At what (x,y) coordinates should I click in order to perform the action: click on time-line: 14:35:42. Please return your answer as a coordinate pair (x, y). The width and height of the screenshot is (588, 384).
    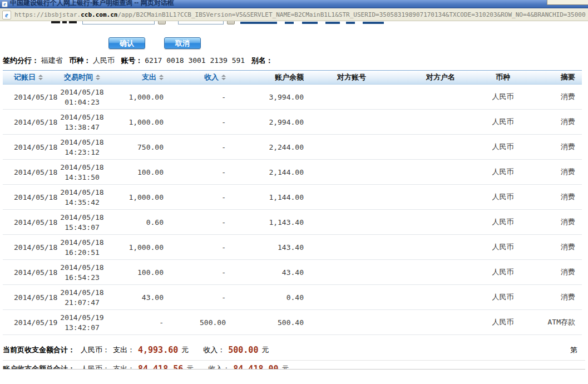
    Looking at the image, I should click on (82, 203).